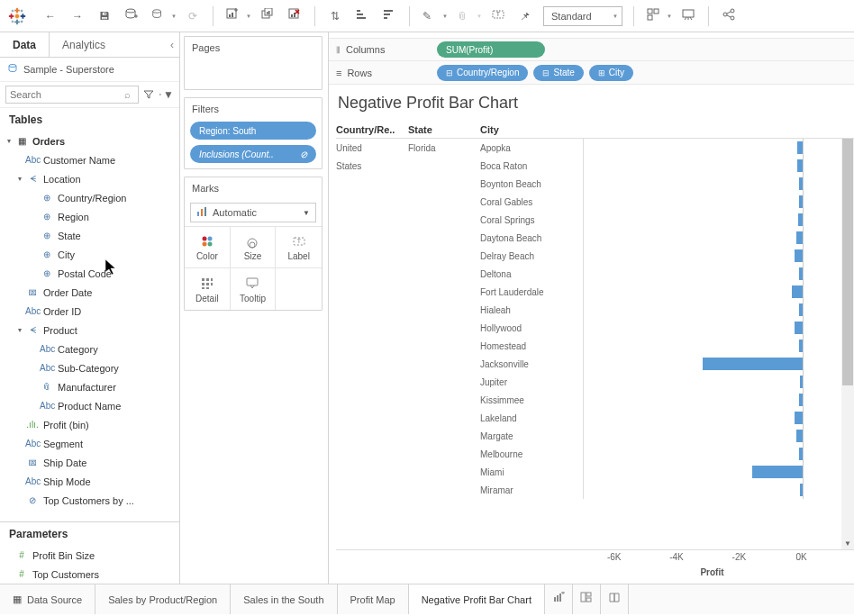  I want to click on columns-shelf: ⦀Columns SUM(Profit), so click(591, 50).